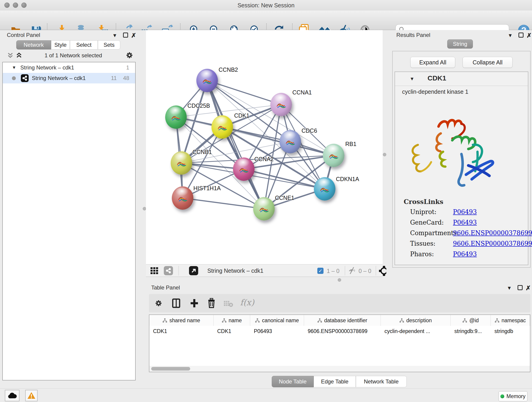 The height and width of the screenshot is (402, 532). What do you see at coordinates (353, 271) in the screenshot?
I see `hidden-eye-icon` at bounding box center [353, 271].